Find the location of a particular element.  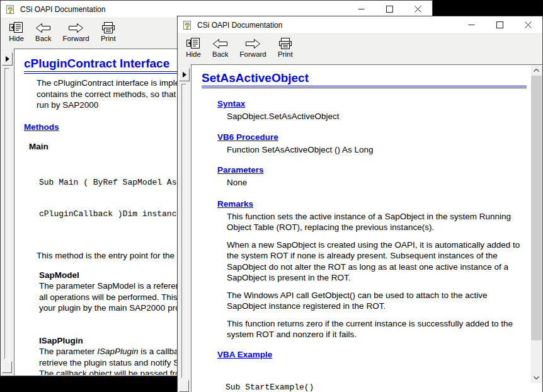

methods-link: Methods is located at coordinates (42, 127).